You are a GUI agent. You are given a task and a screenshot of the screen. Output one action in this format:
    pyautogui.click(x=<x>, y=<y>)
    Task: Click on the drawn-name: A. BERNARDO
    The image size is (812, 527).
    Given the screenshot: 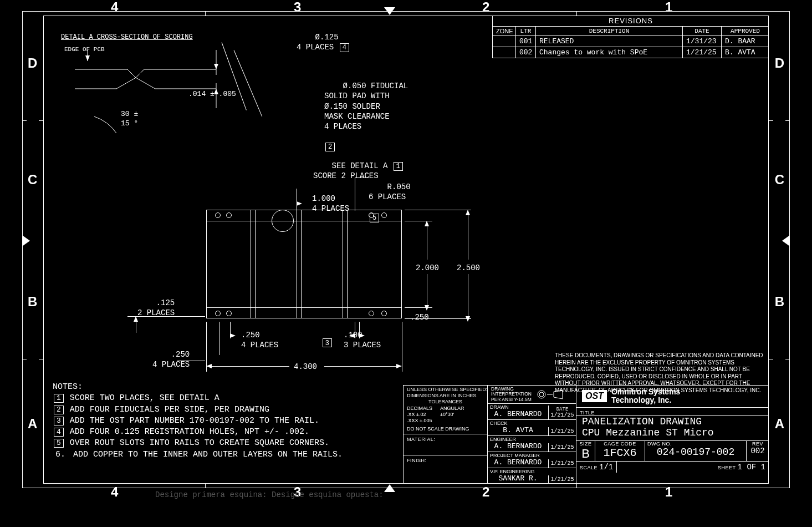 What is the action you would take?
    pyautogui.click(x=518, y=415)
    